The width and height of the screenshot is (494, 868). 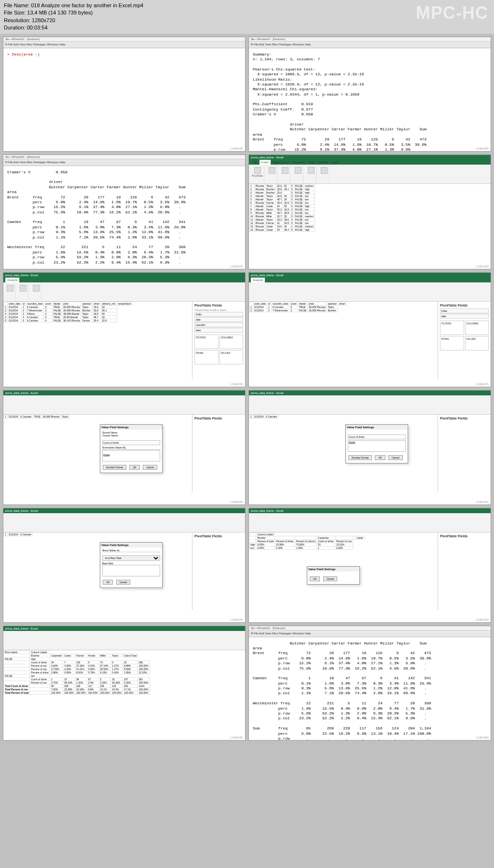 I want to click on ribbon: PivotTable, so click(x=370, y=174).